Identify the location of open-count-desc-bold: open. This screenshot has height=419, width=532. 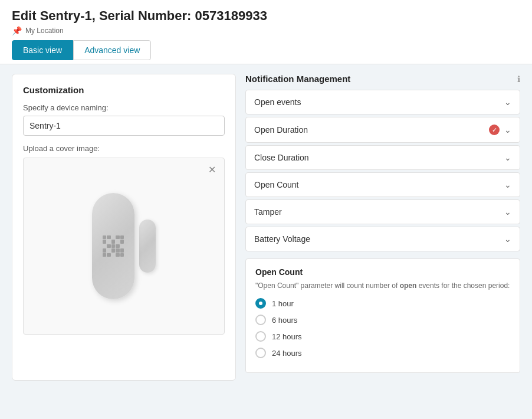
(408, 286).